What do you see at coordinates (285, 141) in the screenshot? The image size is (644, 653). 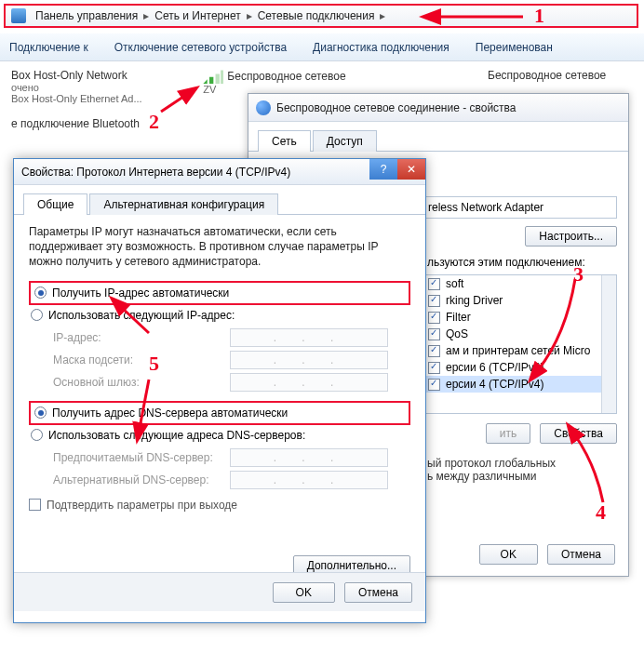 I see `tab-network: Сеть` at bounding box center [285, 141].